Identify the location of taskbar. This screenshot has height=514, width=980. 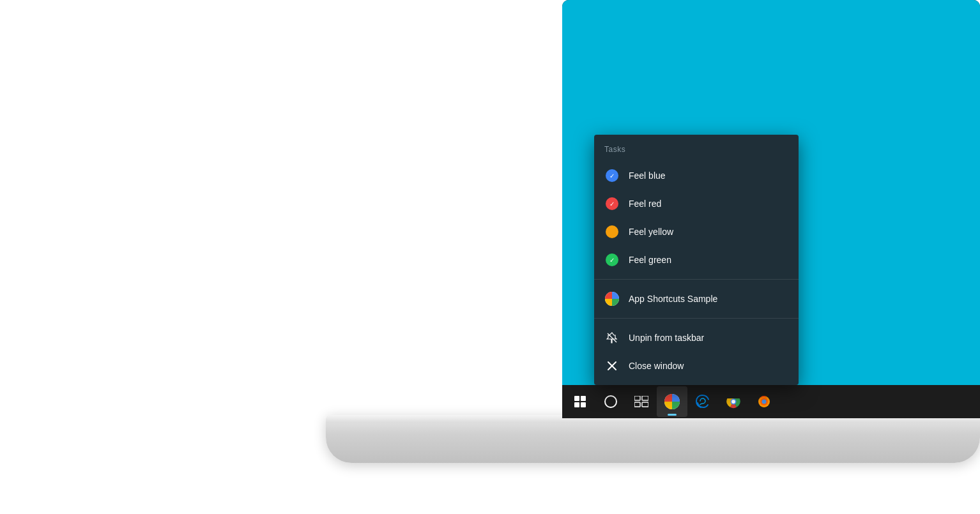
(771, 402).